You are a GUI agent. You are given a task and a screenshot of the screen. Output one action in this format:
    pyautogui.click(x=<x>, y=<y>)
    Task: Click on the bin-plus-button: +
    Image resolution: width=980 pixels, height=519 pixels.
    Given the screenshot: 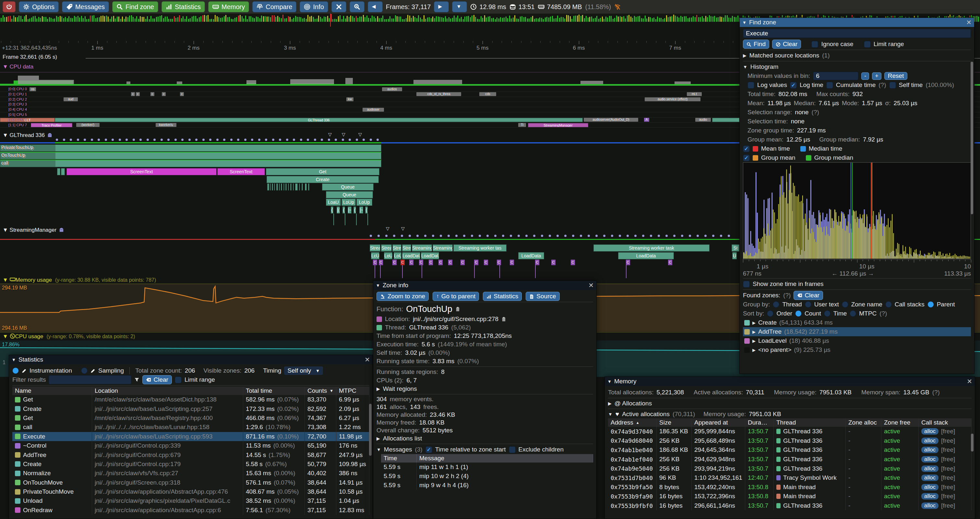 What is the action you would take?
    pyautogui.click(x=877, y=76)
    